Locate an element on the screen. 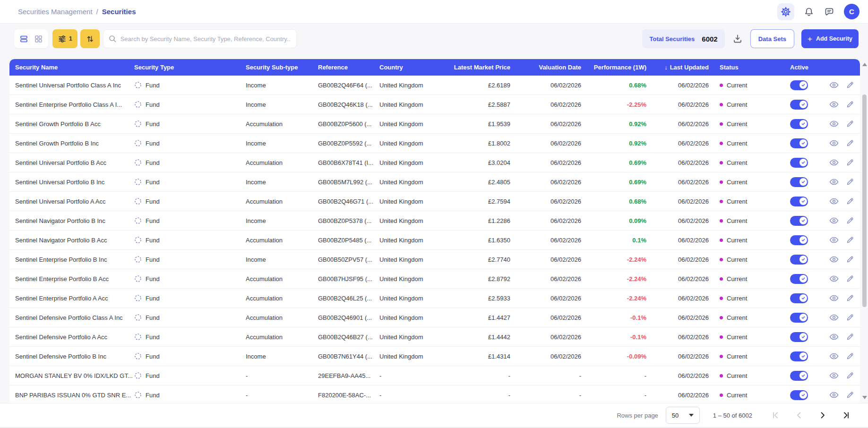 The width and height of the screenshot is (868, 428). table-row: Sentinel Defensive Portfolio B Inc Fund … is located at coordinates (435, 356).